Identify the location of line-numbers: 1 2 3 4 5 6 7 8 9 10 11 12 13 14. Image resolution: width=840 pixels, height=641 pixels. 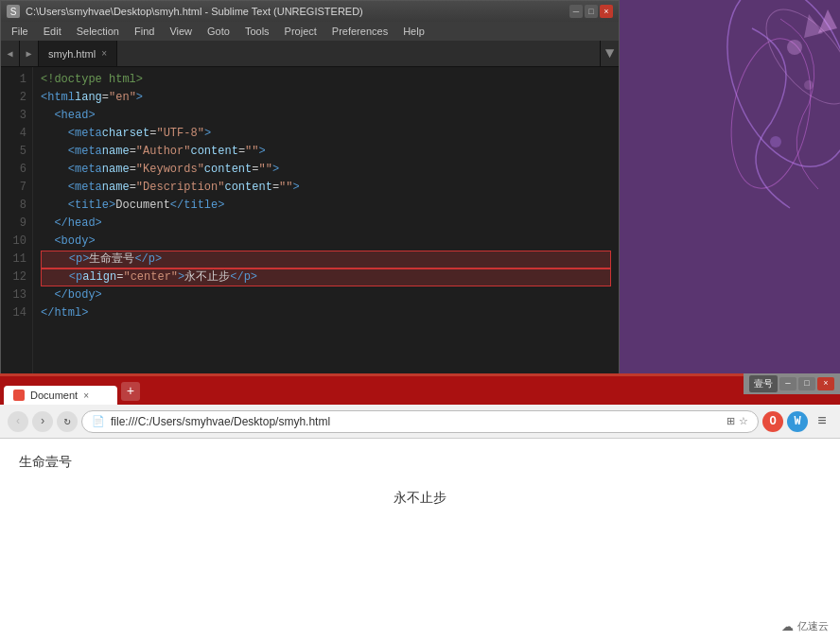
(17, 222).